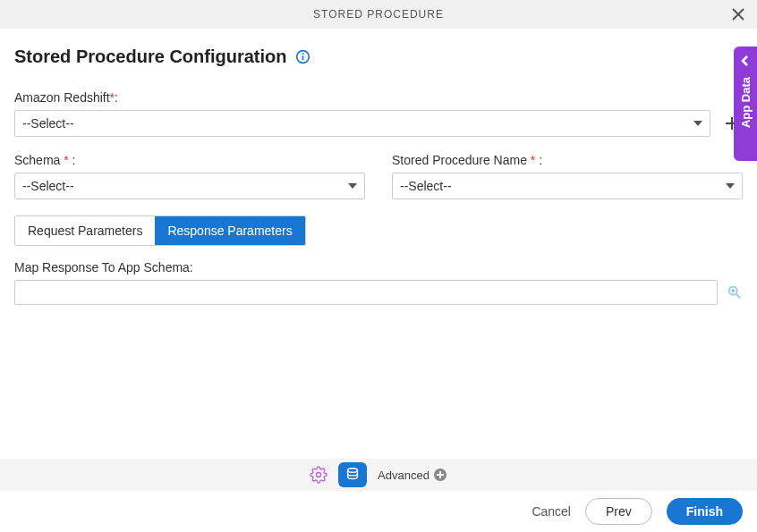 This screenshot has width=757, height=532. I want to click on cancel-button: Cancel, so click(551, 511).